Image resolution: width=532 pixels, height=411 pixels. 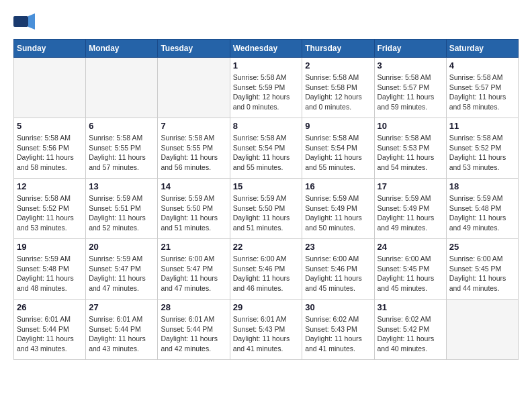 What do you see at coordinates (50, 209) in the screenshot?
I see `day-cell: 12Sunrise: 5:58 AM Sunset: 5:52 PM Dayli…` at bounding box center [50, 209].